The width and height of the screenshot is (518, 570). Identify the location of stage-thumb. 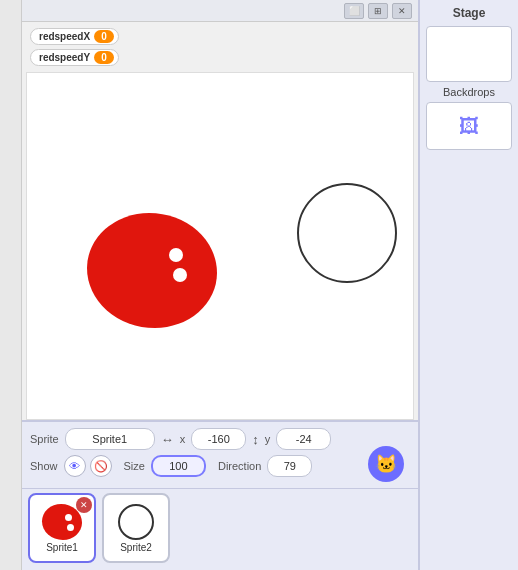
(469, 54).